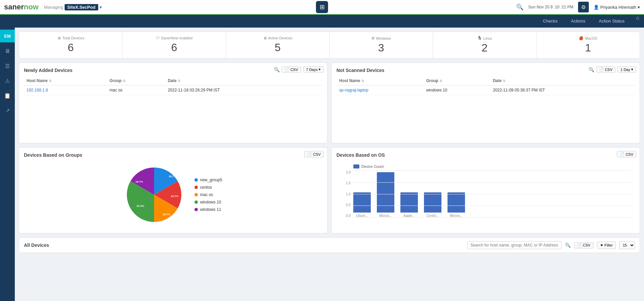 The width and height of the screenshot is (644, 301). What do you see at coordinates (7, 96) in the screenshot?
I see `sidebar-item-clipboard: 📋` at bounding box center [7, 96].